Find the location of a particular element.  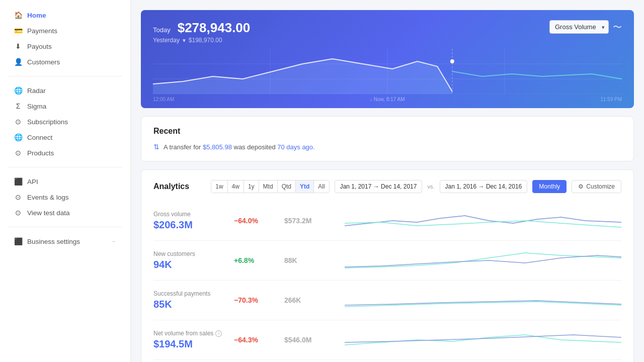

analytics-controls: 1w 4w 1y Mtd Qtd Ytd All Jan 1, 2017 → D… is located at coordinates (416, 187).